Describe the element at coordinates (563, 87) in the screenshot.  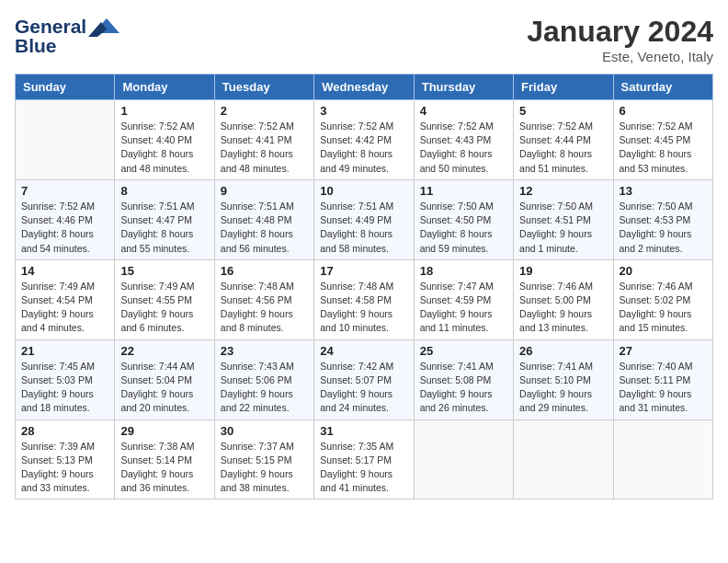
I see `header-friday: Friday` at that location.